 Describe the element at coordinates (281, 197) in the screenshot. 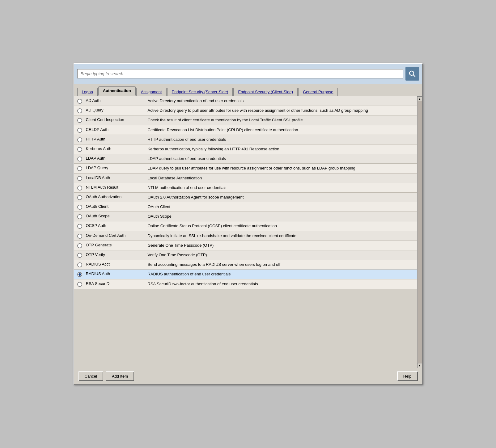

I see `item-description: OAuth 2.0 Authorization Agent for scope …` at that location.